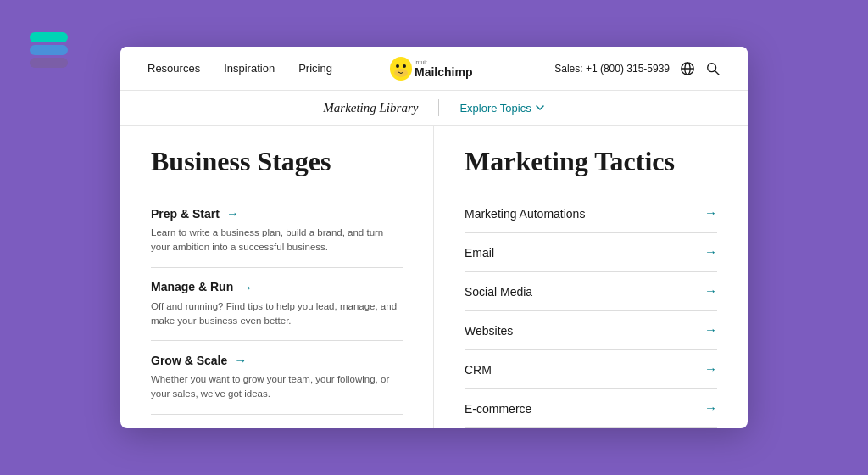  I want to click on grow-scale-desc: Whether you want to grow your team, your…, so click(276, 387).